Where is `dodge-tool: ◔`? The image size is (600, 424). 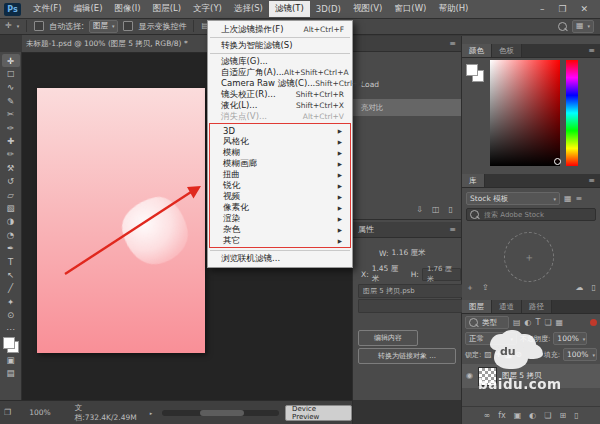 dodge-tool: ◔ is located at coordinates (11, 234).